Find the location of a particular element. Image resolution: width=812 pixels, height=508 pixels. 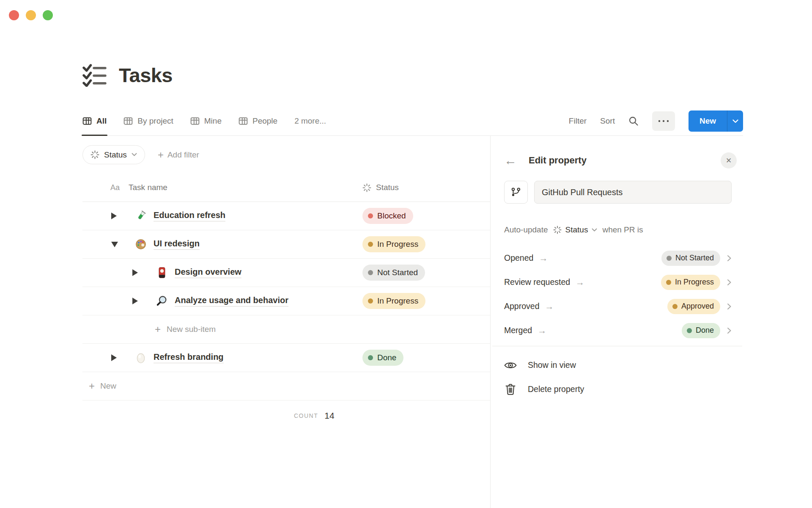

auto-update-row: Auto-update Status when PR is is located at coordinates (623, 230).